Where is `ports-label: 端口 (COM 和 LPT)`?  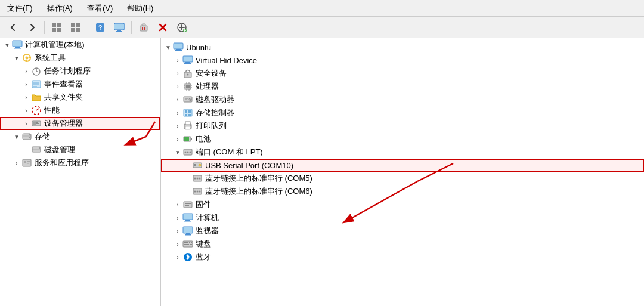 ports-label: 端口 (COM 和 LPT) is located at coordinates (229, 152).